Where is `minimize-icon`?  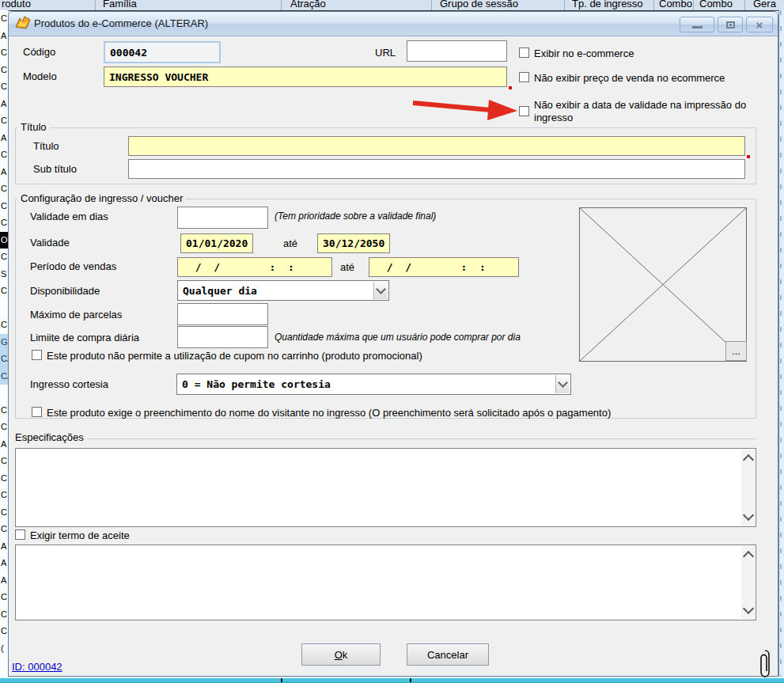 minimize-icon is located at coordinates (698, 27).